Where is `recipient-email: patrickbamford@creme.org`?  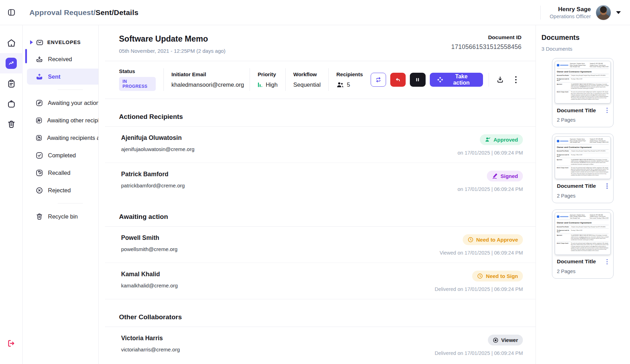 recipient-email: patrickbamford@creme.org is located at coordinates (153, 185).